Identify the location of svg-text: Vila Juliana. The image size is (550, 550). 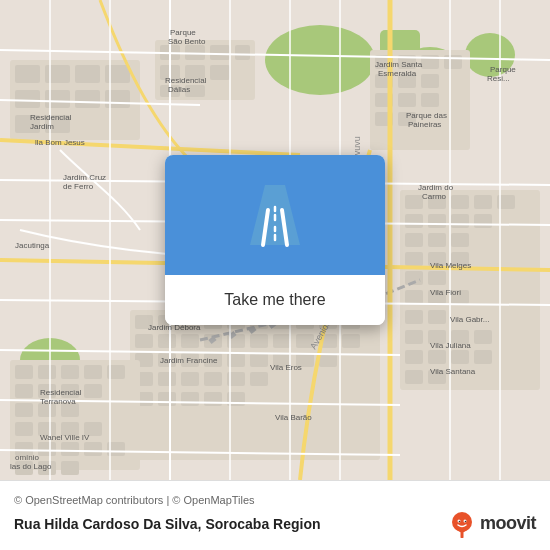
(450, 346).